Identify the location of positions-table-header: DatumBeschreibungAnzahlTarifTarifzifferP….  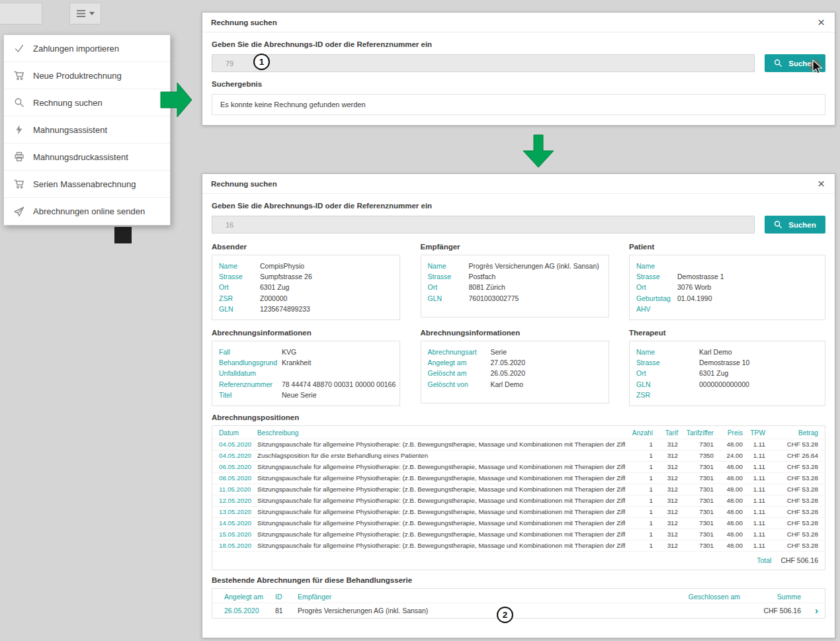
(519, 433).